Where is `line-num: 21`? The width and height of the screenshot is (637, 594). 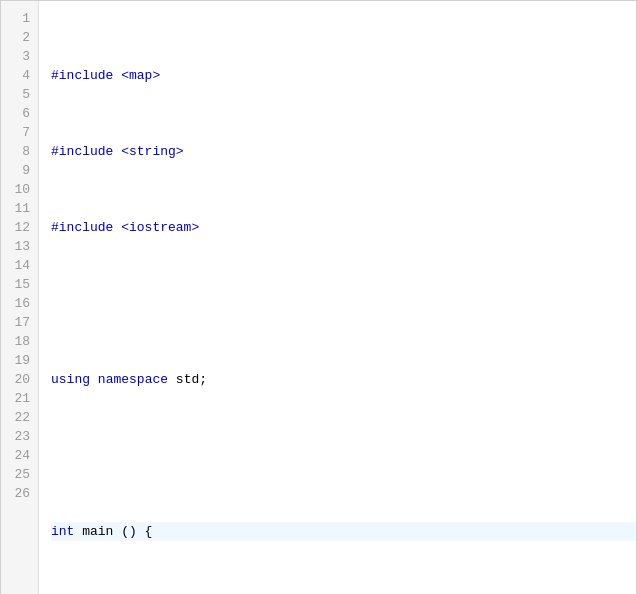 line-num: 21 is located at coordinates (20, 398).